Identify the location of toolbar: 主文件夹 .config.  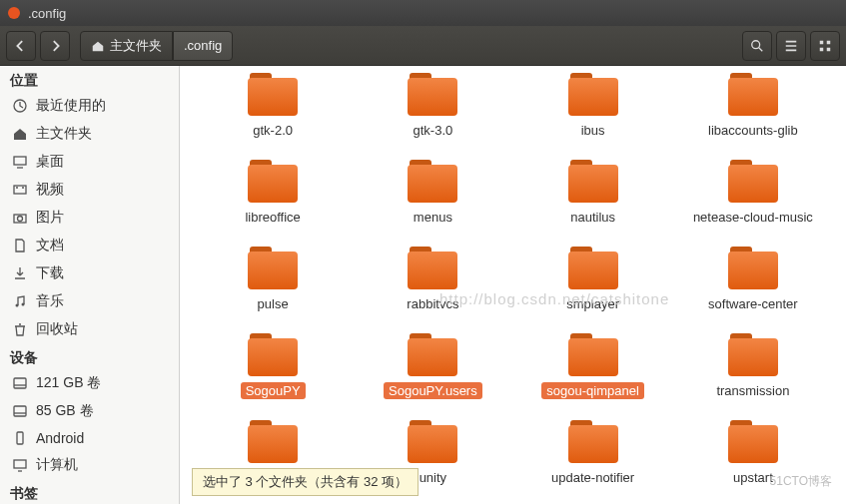
(423, 46).